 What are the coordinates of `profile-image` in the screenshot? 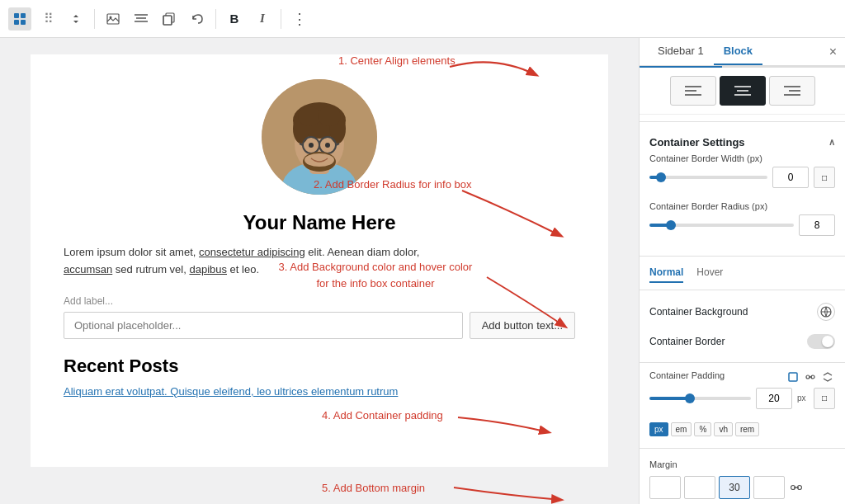 It's located at (319, 137).